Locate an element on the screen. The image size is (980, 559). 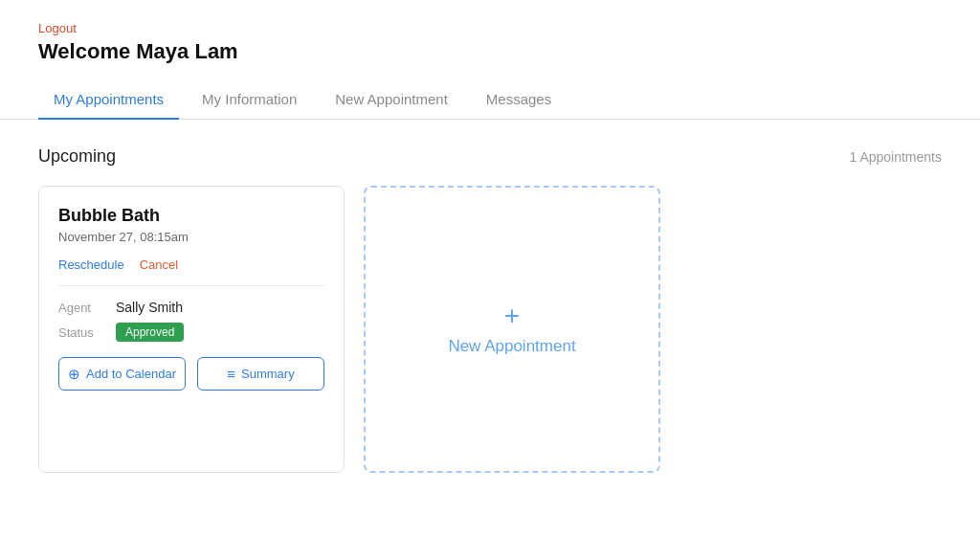
status-badge: Approved is located at coordinates (149, 332).